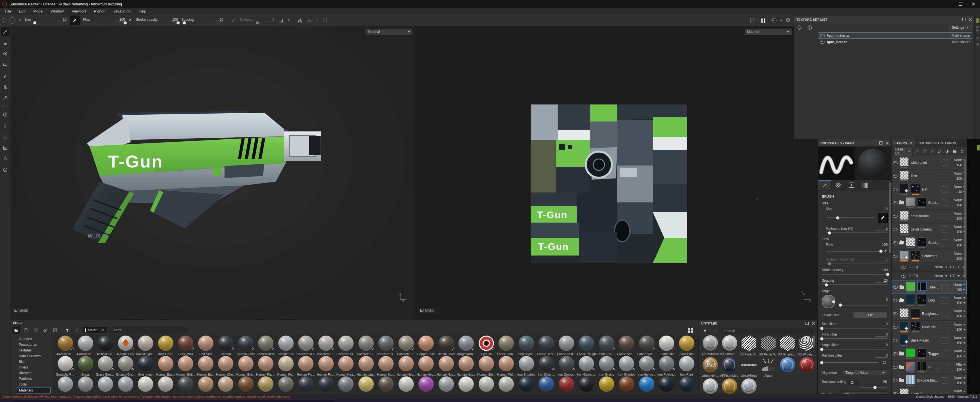 The width and height of the screenshot is (980, 402). What do you see at coordinates (406, 366) in the screenshot?
I see `material-item: Human Nec...` at bounding box center [406, 366].